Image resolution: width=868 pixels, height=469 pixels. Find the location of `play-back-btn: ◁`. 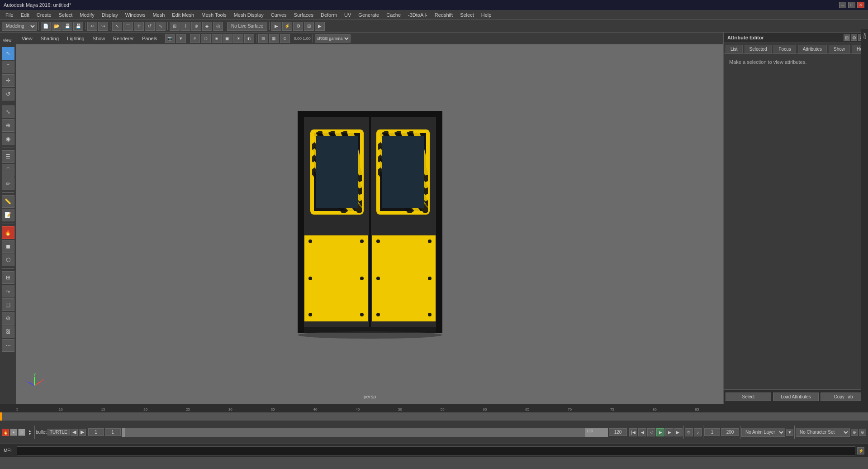

play-back-btn: ◁ is located at coordinates (651, 432).